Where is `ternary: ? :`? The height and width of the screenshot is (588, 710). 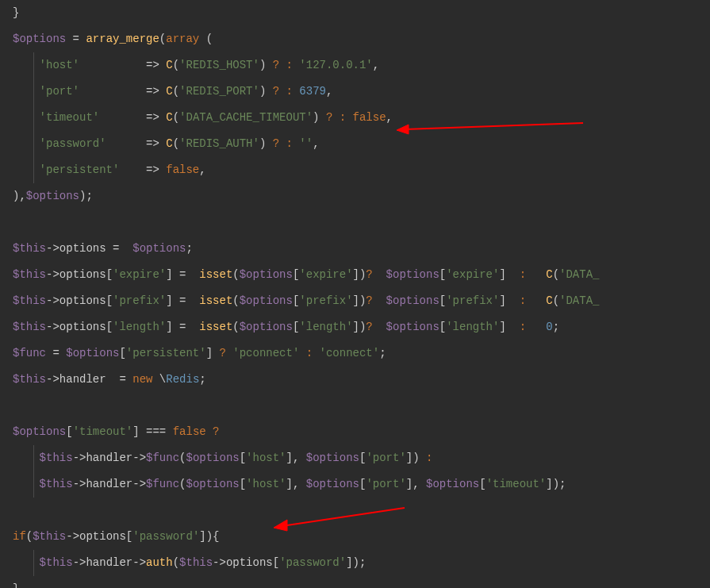
ternary: ? : is located at coordinates (282, 65).